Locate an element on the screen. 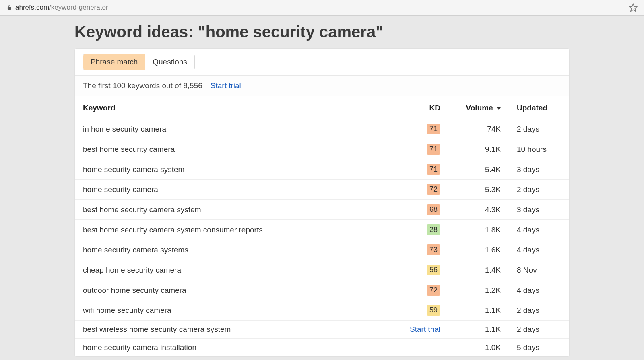 The width and height of the screenshot is (644, 360). volume-cell: 1.2K is located at coordinates (479, 290).